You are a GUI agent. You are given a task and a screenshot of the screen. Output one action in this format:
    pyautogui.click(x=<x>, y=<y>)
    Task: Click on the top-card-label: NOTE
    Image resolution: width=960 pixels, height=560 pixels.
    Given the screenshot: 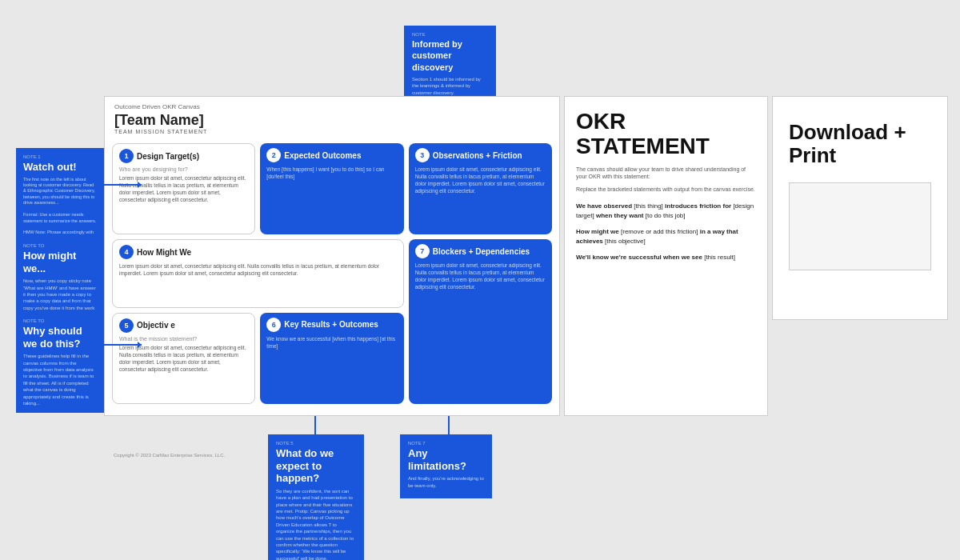 What is the action you would take?
    pyautogui.click(x=450, y=34)
    